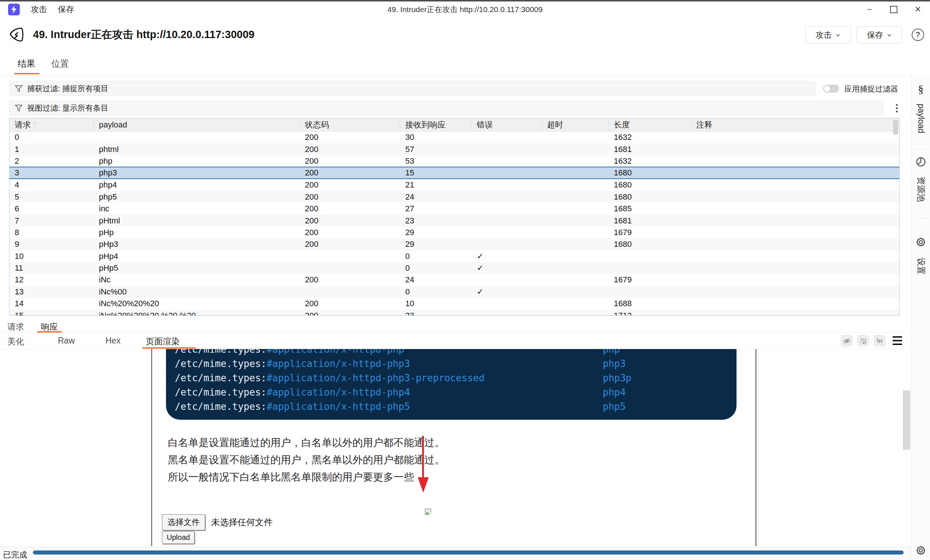  What do you see at coordinates (178, 537) in the screenshot?
I see `upload-button: Upload` at bounding box center [178, 537].